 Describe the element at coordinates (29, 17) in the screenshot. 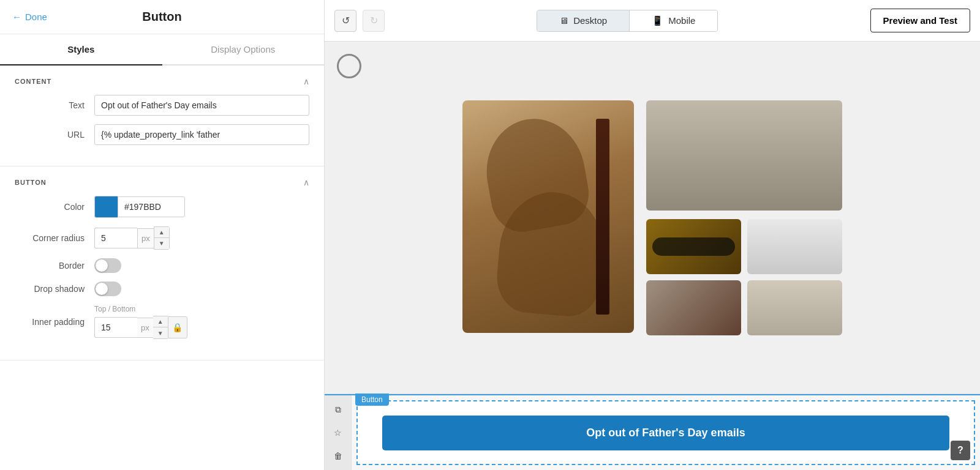

I see `done-link: ← Done` at that location.